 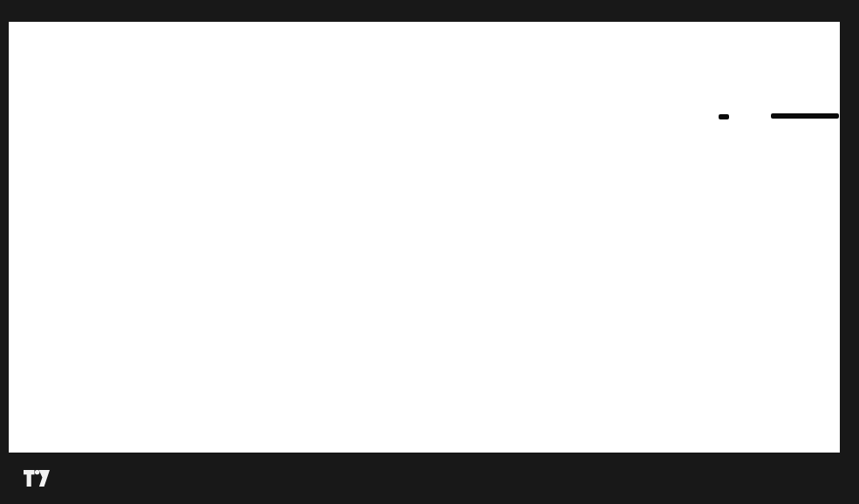 I want to click on cmf-legend-row, so click(x=16, y=393).